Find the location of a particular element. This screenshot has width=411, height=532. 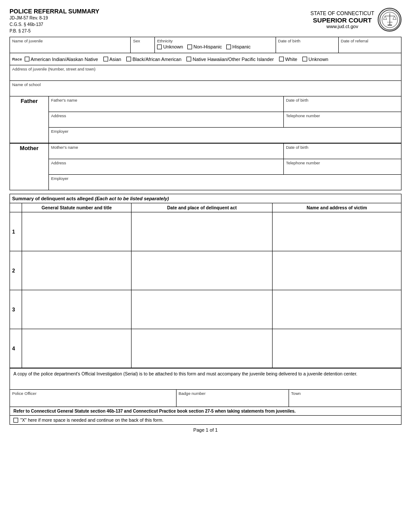

address-label: Address of juvenile (Number, street and … is located at coordinates (206, 69).